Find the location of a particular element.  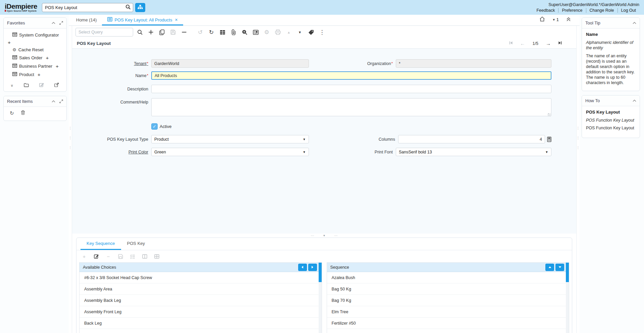

report-button is located at coordinates (256, 32).